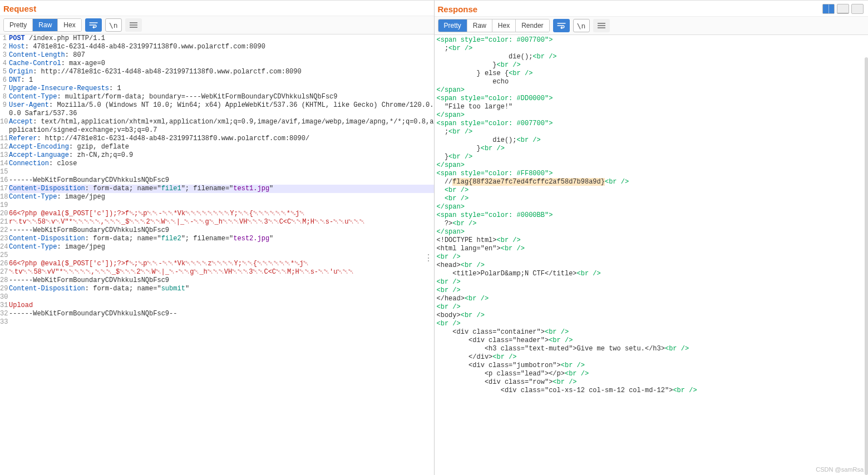 The height and width of the screenshot is (475, 868). What do you see at coordinates (217, 189) in the screenshot?
I see `request-line: 17Content-Disposition: form-data; name="…` at bounding box center [217, 189].